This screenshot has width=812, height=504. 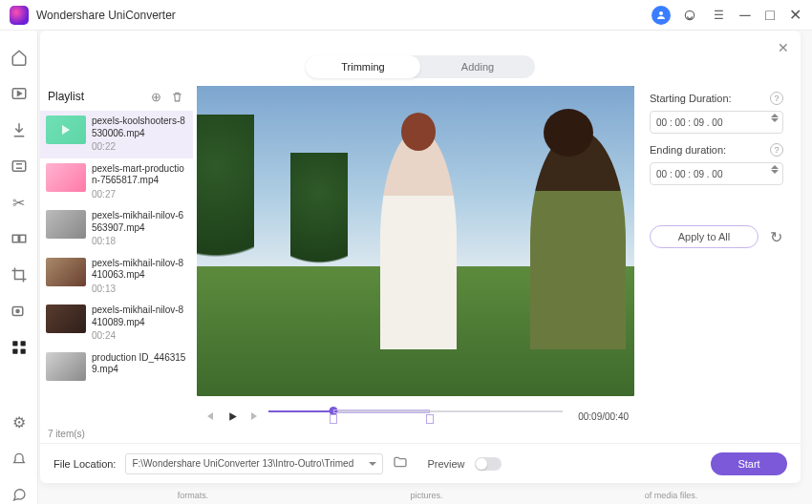 What do you see at coordinates (719, 264) in the screenshot?
I see `settings-panel: Starting Duration:? 00 : 00 : 09 . 00 En…` at bounding box center [719, 264].